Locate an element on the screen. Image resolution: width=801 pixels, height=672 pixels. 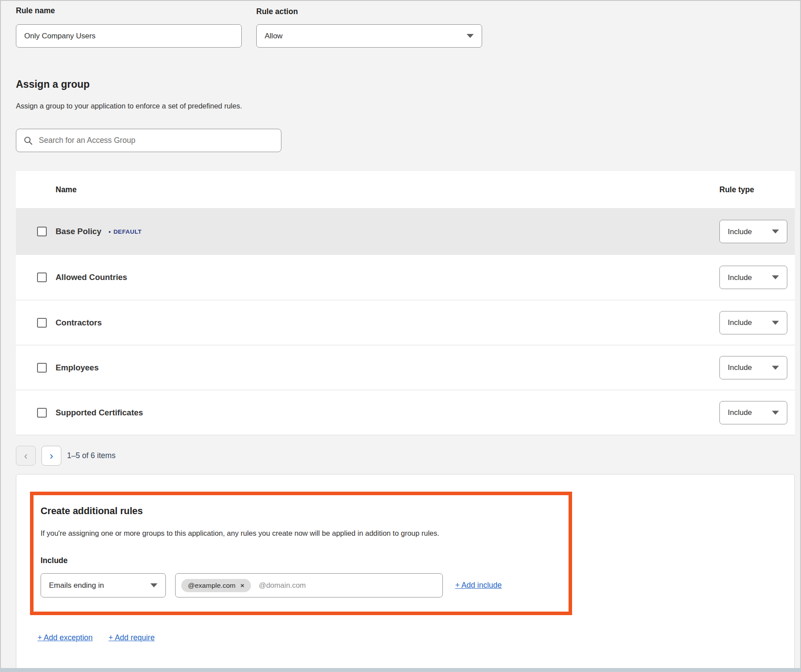
rule-links: + Add exception + Add require is located at coordinates (96, 638).